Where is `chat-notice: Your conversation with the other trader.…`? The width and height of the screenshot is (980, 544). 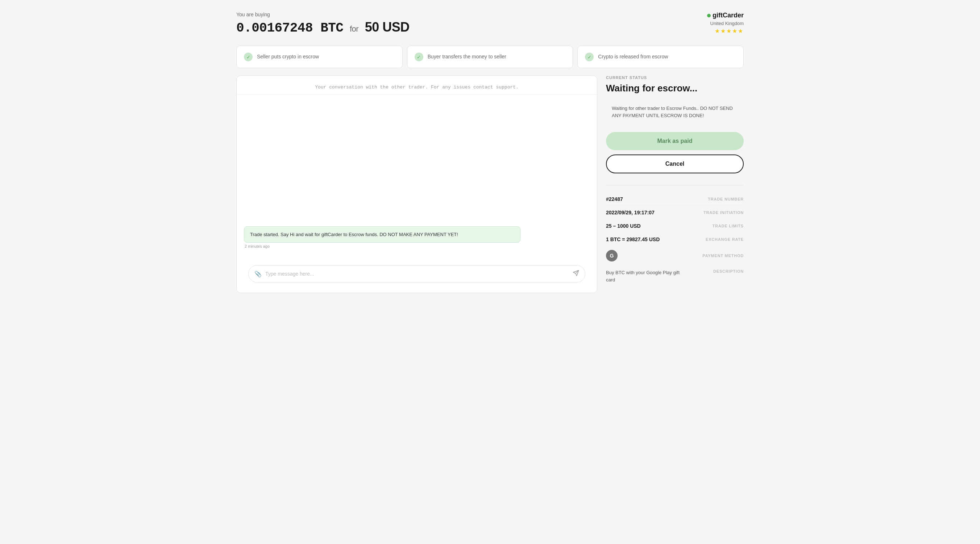 chat-notice: Your conversation with the other trader.… is located at coordinates (417, 85).